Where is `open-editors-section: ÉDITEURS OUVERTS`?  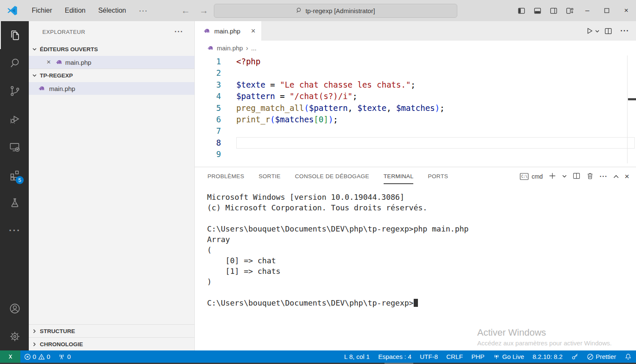 open-editors-section: ÉDITEURS OUVERTS is located at coordinates (112, 49).